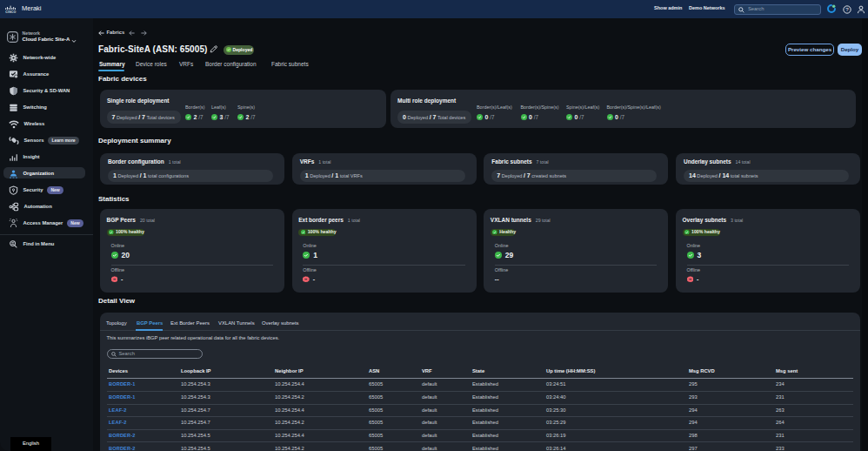 The width and height of the screenshot is (868, 451). What do you see at coordinates (10, 12) in the screenshot?
I see `svg-text: CISCO` at bounding box center [10, 12].